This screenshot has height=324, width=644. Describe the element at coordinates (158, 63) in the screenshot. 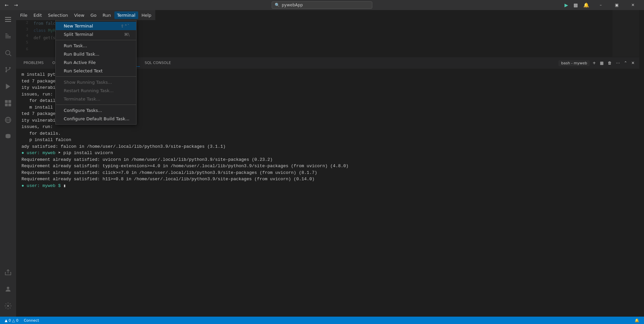

I see `tab-sql-console: SQL CONSOLE` at that location.